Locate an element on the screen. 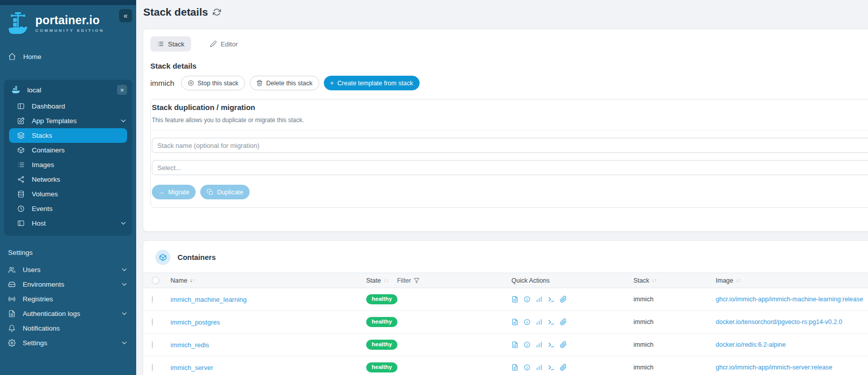  sidebar-item-users: Users is located at coordinates (68, 270).